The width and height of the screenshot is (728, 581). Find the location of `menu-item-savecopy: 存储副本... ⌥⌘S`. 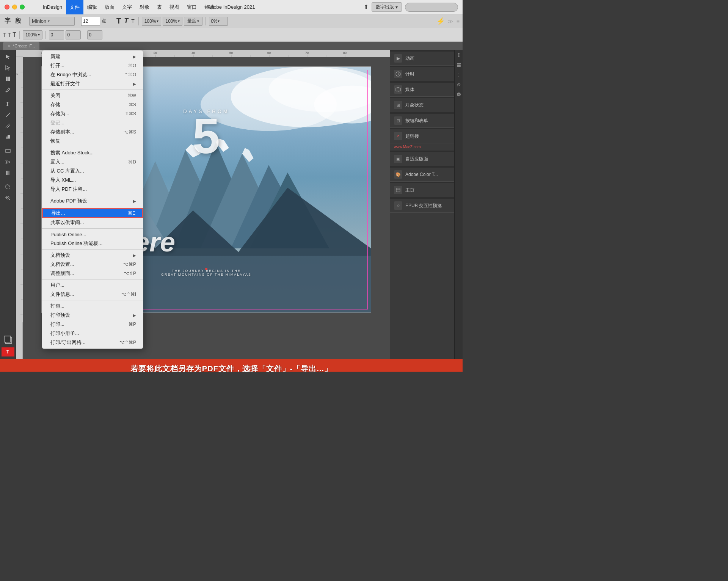

menu-item-savecopy: 存储副本... ⌥⌘S is located at coordinates (93, 132).